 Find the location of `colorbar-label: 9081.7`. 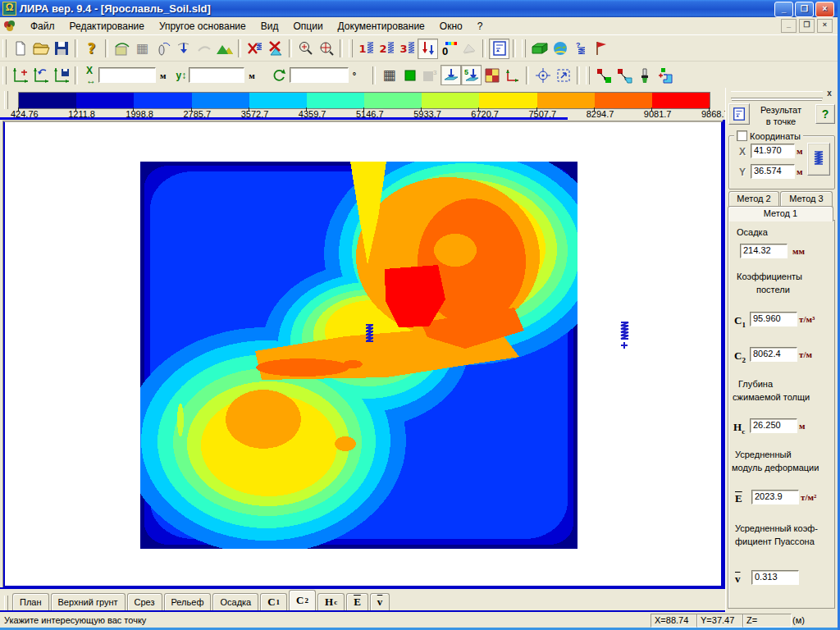

colorbar-label: 9081.7 is located at coordinates (658, 114).